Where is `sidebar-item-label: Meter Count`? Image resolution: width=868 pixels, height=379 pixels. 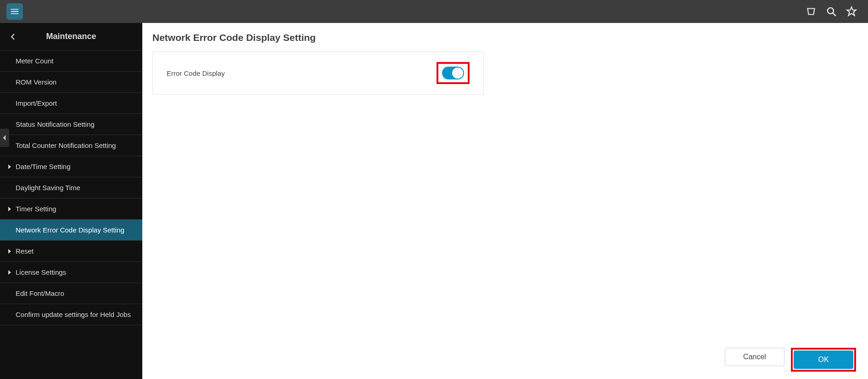 sidebar-item-label: Meter Count is located at coordinates (35, 61).